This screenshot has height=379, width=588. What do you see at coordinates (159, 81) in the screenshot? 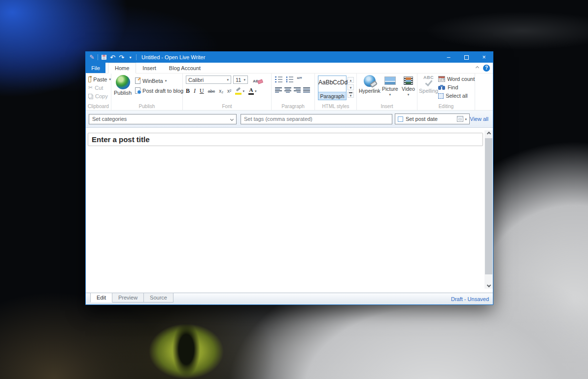
I see `blog-account-dropdown: WinBeta ▾` at bounding box center [159, 81].